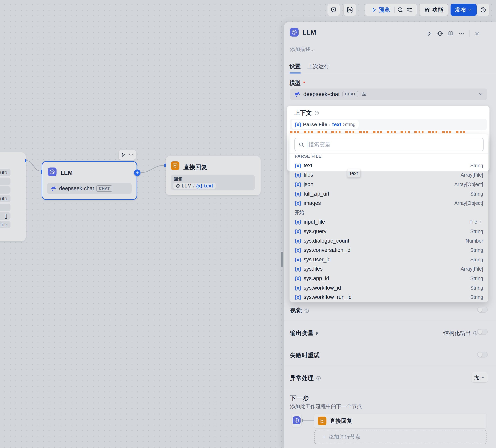 Image resolution: width=496 pixels, height=448 pixels. Describe the element at coordinates (389, 241) in the screenshot. I see `variable-row: {x}sys.dialogue_countNumber` at that location.